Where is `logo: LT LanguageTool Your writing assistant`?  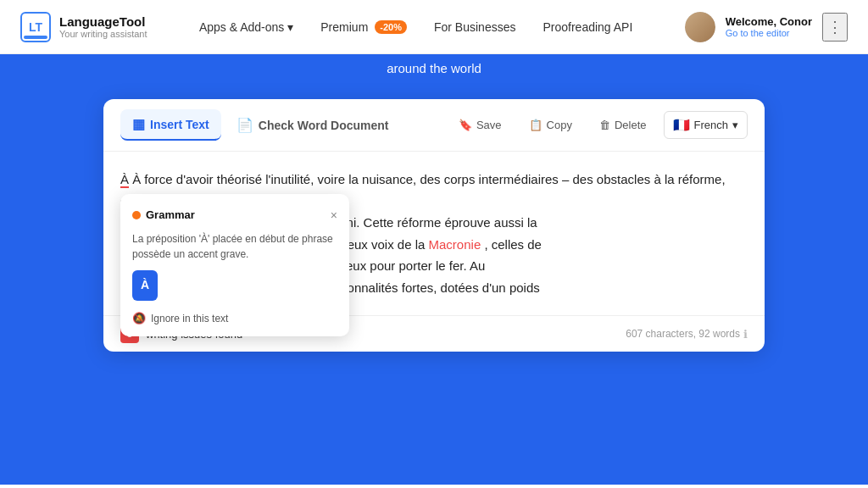 logo: LT LanguageTool Your writing assistant is located at coordinates (84, 27).